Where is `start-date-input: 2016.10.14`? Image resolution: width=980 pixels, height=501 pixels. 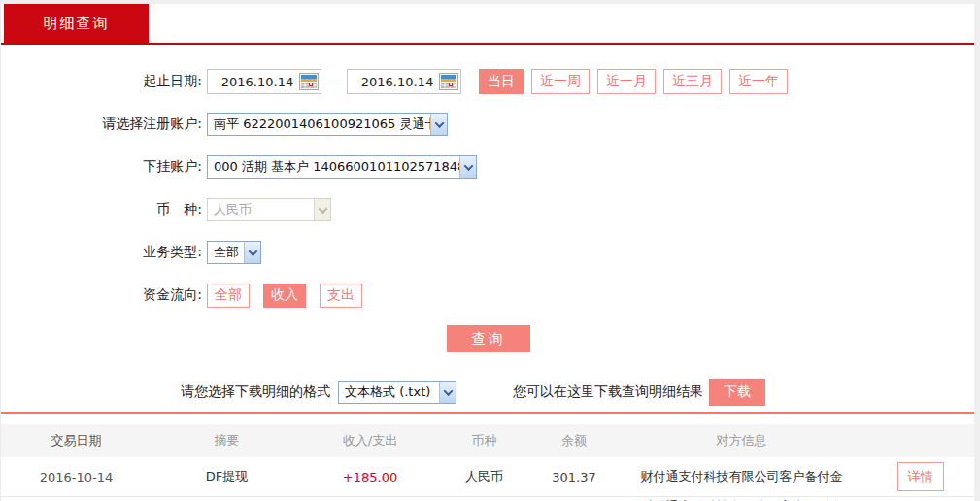 start-date-input: 2016.10.14 is located at coordinates (264, 82).